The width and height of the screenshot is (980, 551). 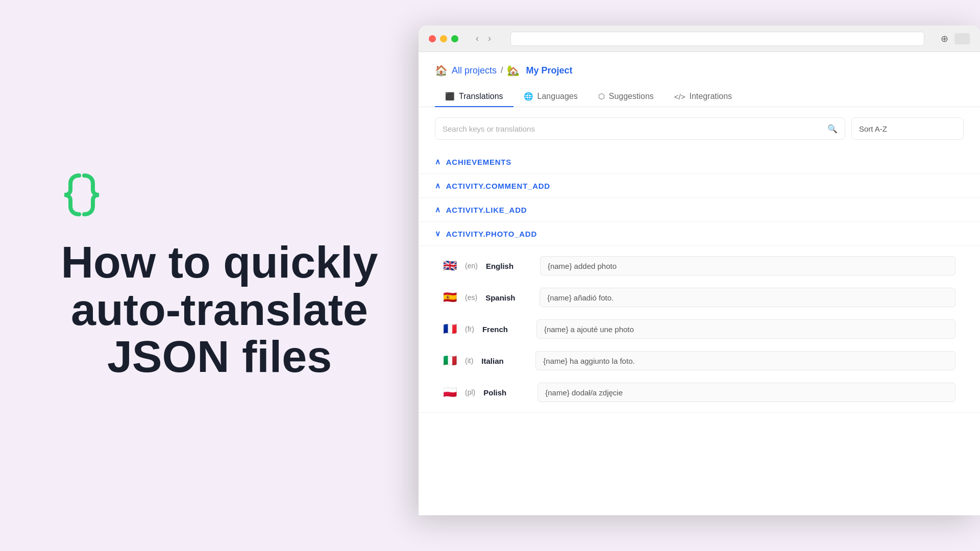 I want to click on title-bar: ‹ › ⊕, so click(x=699, y=39).